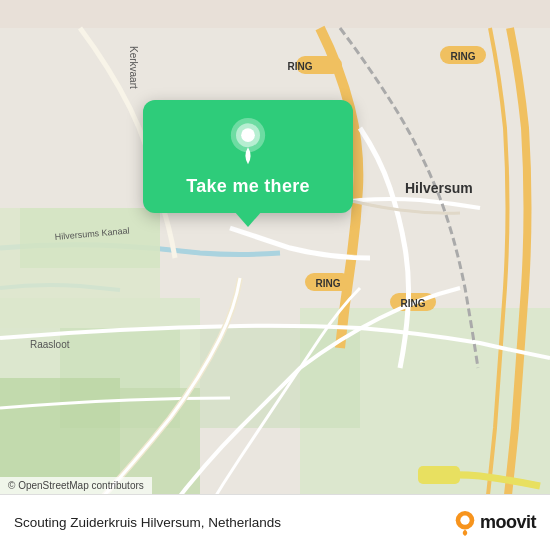 This screenshot has width=550, height=550. What do you see at coordinates (76, 486) in the screenshot?
I see `copyright-text: © OpenStreetMap contributors` at bounding box center [76, 486].